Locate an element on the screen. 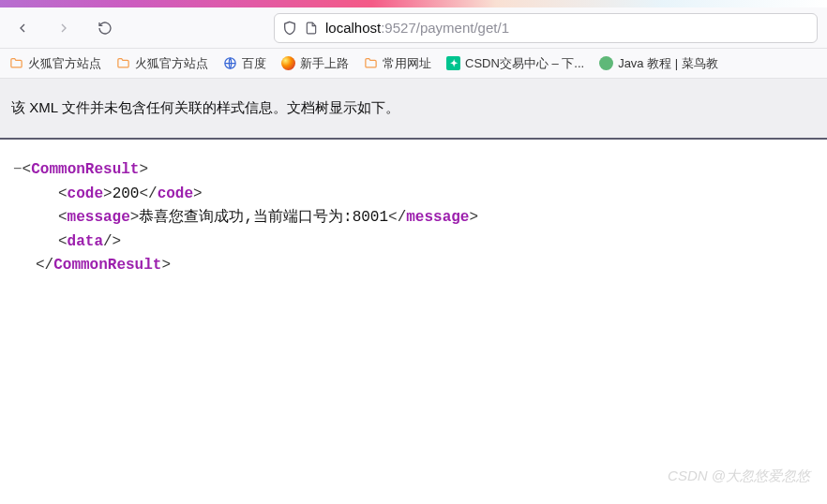  bookmark-item: Java 教程 | 菜鸟教 is located at coordinates (658, 64).